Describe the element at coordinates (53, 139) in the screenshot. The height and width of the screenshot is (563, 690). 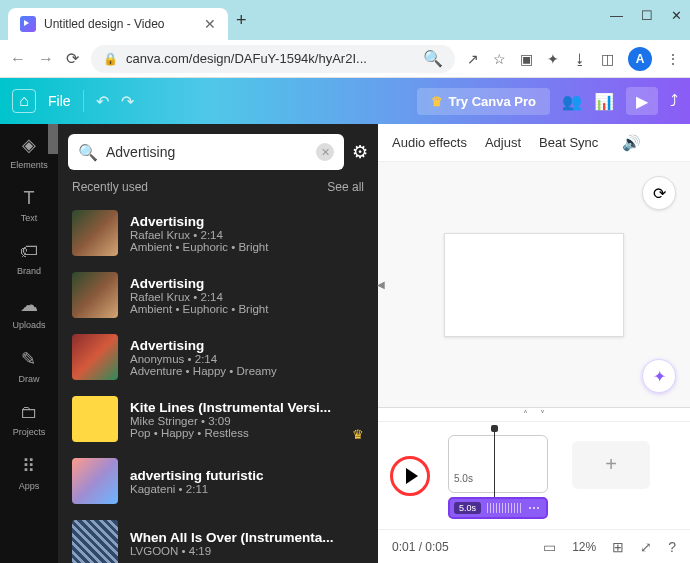
I see `rail-scrollbar` at that location.